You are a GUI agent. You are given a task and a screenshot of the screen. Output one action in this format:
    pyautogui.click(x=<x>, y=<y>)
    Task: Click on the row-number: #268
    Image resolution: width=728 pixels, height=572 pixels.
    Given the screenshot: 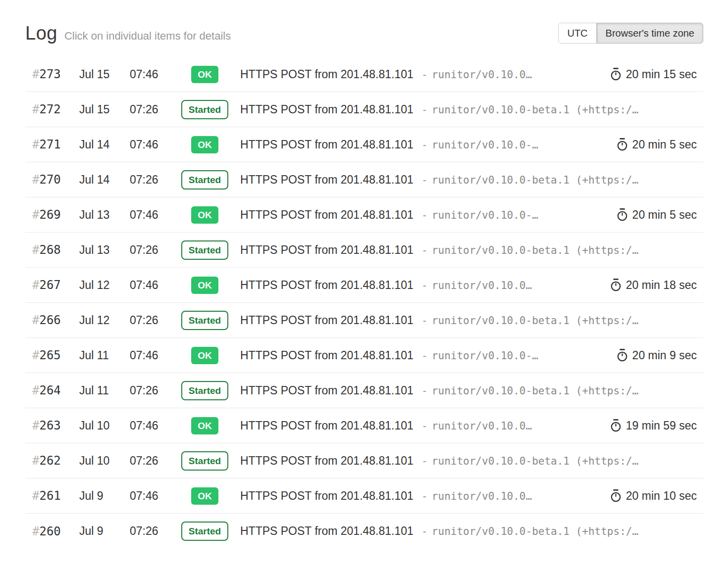 What is the action you would take?
    pyautogui.click(x=55, y=250)
    